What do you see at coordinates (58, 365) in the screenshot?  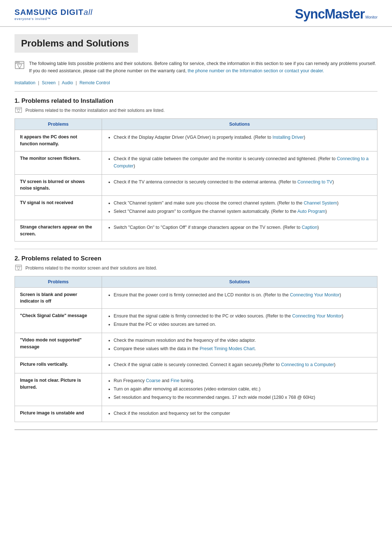 I see `problem-cell: Picture rolls vertically.` at bounding box center [58, 365].